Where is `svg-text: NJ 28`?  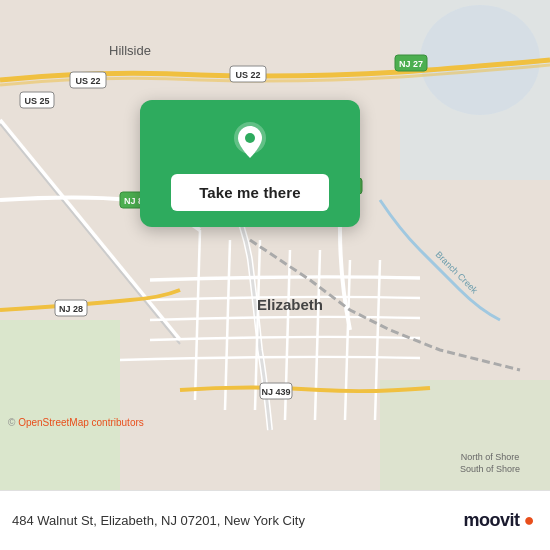 svg-text: NJ 28 is located at coordinates (71, 309).